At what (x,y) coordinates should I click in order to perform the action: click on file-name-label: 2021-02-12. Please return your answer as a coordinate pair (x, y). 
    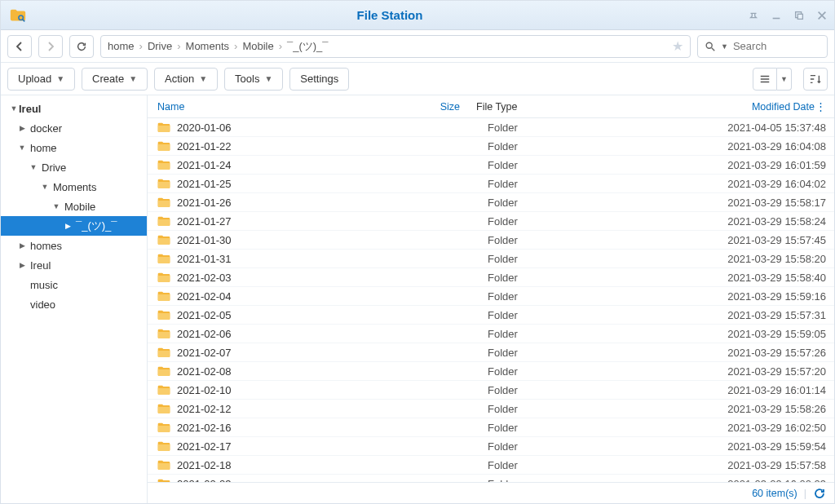
    Looking at the image, I should click on (204, 409).